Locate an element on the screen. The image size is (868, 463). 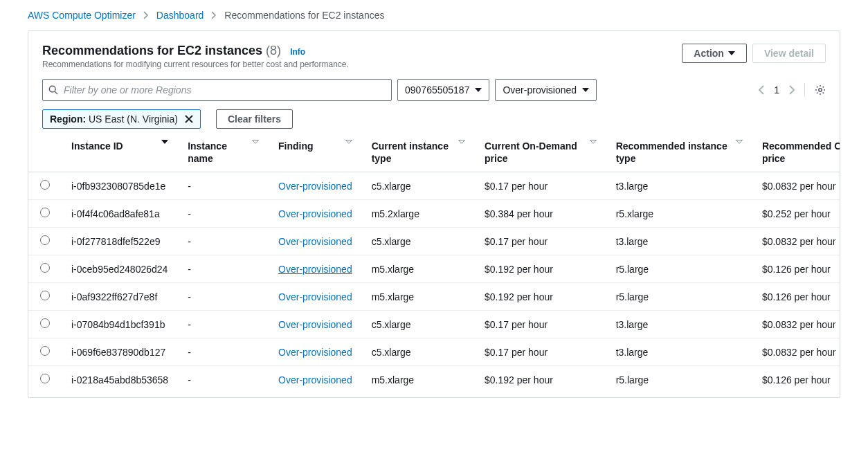
cell-instance-id: i-0ceb95ed248026d24 is located at coordinates (120, 269).